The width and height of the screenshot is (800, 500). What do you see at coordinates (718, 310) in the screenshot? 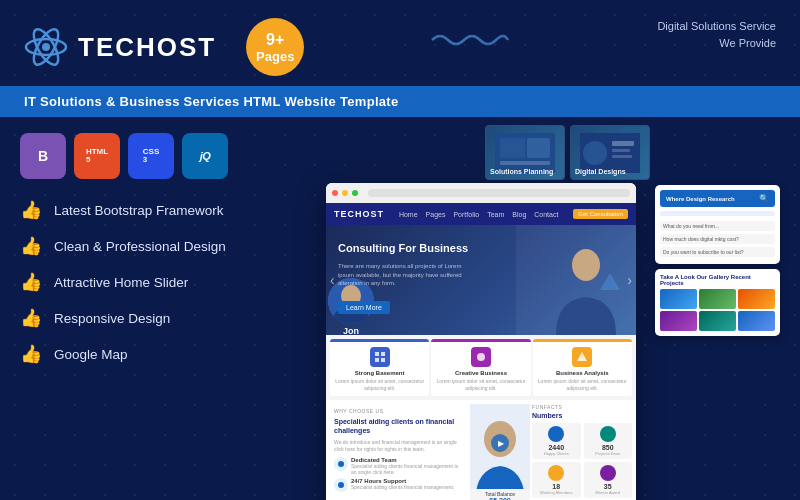
I see `gallery-grid` at bounding box center [718, 310].